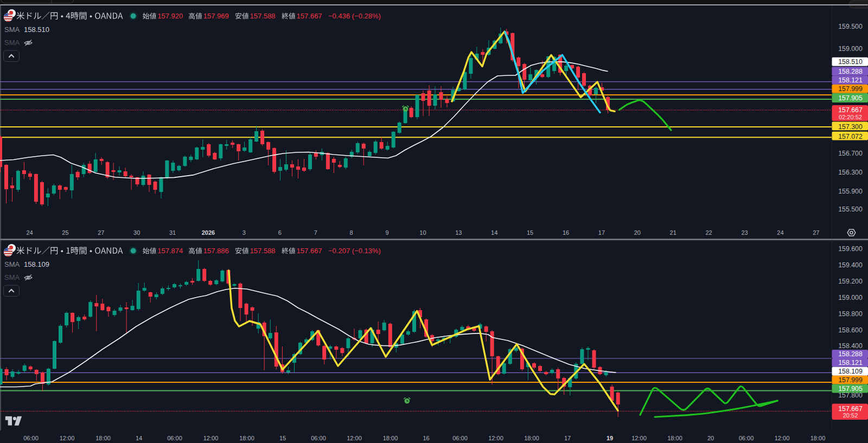  I want to click on svg-text: 159.500, so click(851, 27).